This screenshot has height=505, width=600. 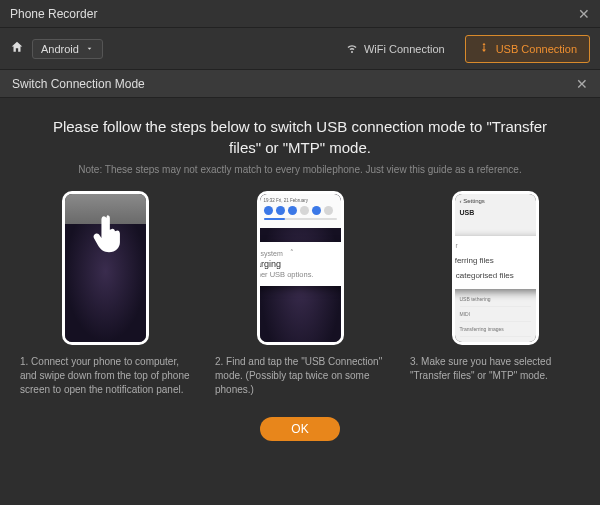 What do you see at coordinates (496, 212) in the screenshot?
I see `settings-title: USB` at bounding box center [496, 212].